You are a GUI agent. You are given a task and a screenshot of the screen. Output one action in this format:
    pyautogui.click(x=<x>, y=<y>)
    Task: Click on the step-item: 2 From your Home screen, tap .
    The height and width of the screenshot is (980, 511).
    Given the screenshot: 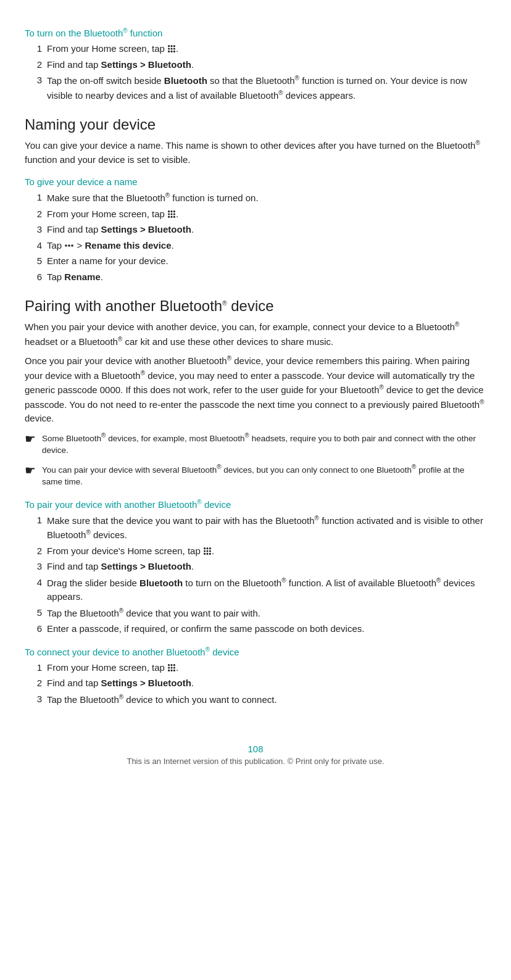 What is the action you would take?
    pyautogui.click(x=255, y=215)
    